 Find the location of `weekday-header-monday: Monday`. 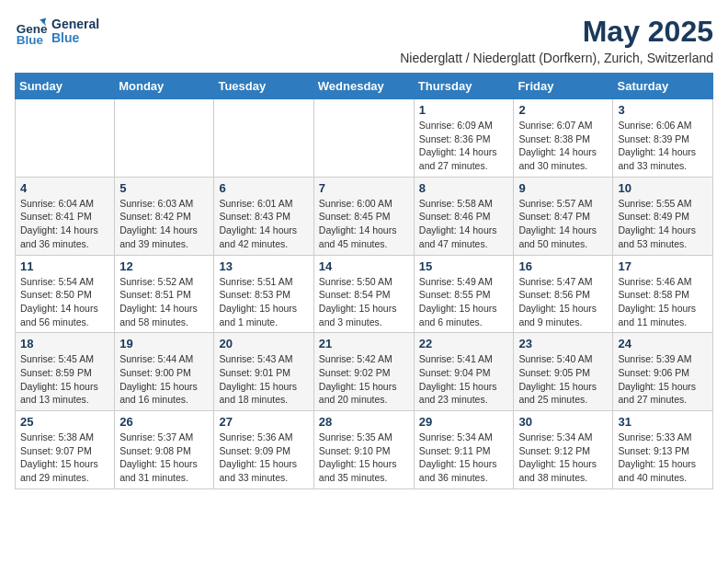

weekday-header-monday: Monday is located at coordinates (165, 86).